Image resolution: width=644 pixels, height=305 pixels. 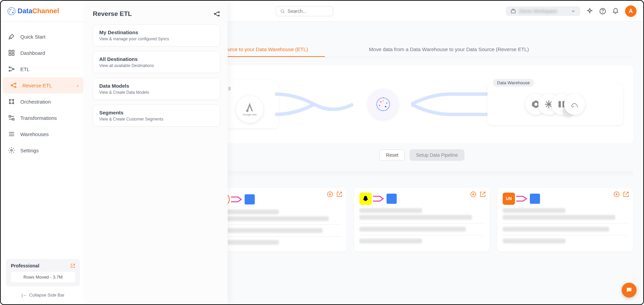 What do you see at coordinates (629, 290) in the screenshot?
I see `chat-fab-button` at bounding box center [629, 290].